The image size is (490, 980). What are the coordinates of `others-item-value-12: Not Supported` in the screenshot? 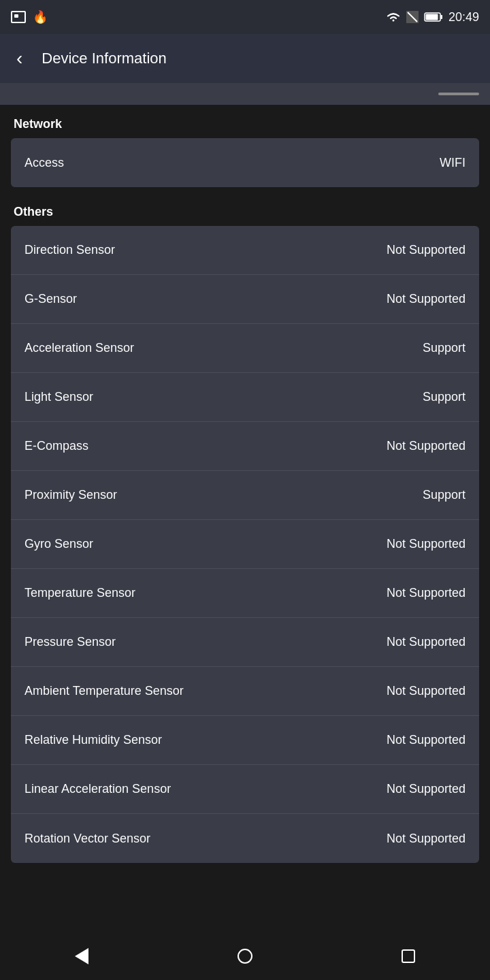 It's located at (426, 838).